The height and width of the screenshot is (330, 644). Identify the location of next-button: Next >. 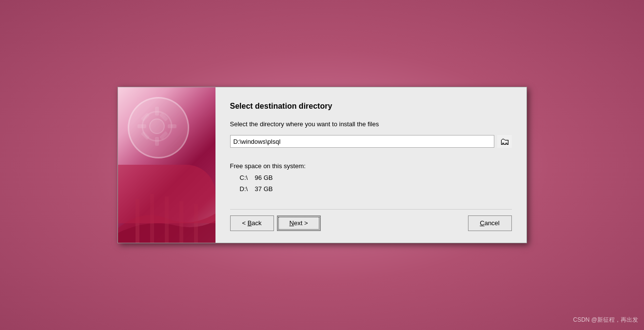
(299, 223).